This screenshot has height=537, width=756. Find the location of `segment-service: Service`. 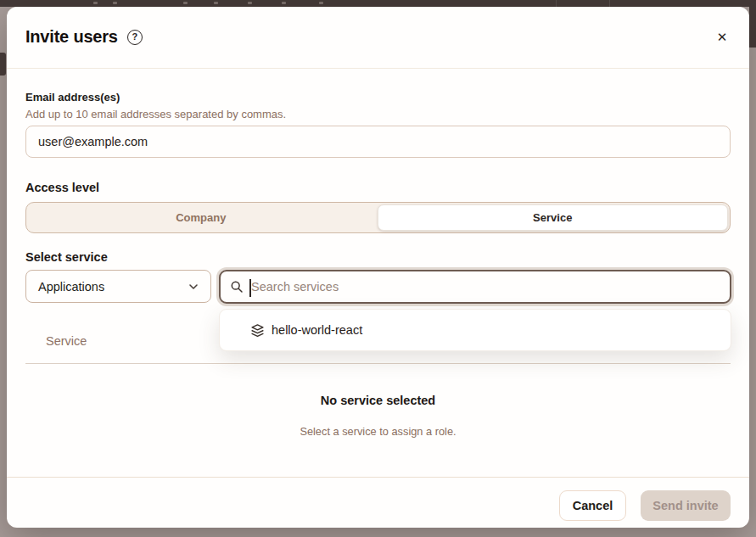

segment-service: Service is located at coordinates (553, 217).